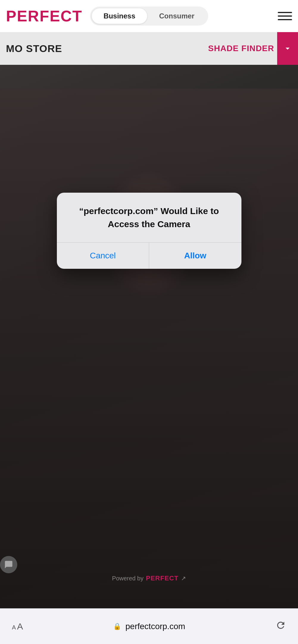 The image size is (298, 644). Describe the element at coordinates (149, 16) in the screenshot. I see `nav-bar: PERFECT Business Consumer` at that location.